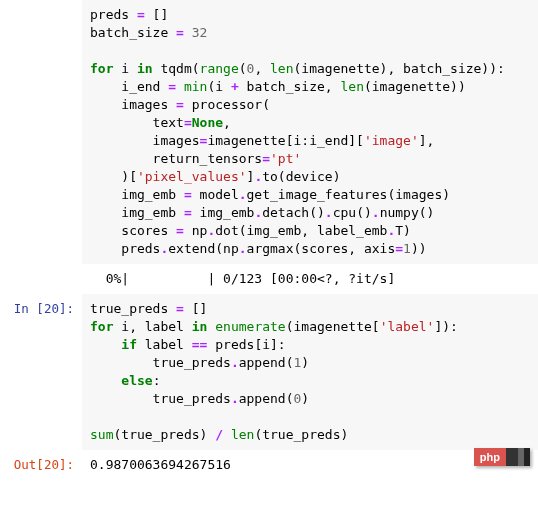  What do you see at coordinates (502, 457) in the screenshot?
I see `watermark-logo: php` at bounding box center [502, 457].